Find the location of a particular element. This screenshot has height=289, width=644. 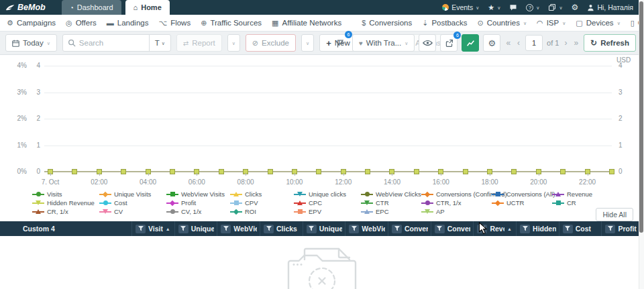

legend-item-epc: EPC is located at coordinates (391, 212).